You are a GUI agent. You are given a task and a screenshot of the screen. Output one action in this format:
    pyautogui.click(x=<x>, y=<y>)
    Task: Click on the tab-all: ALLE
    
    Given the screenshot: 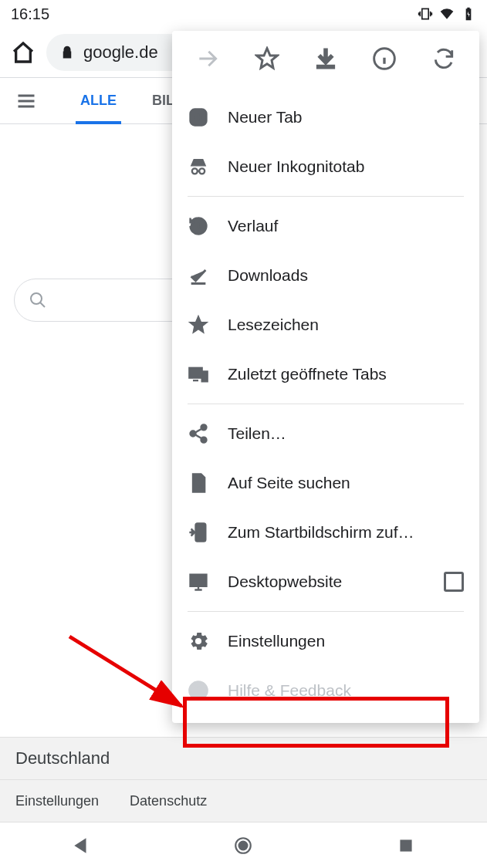 What is the action you would take?
    pyautogui.click(x=99, y=102)
    